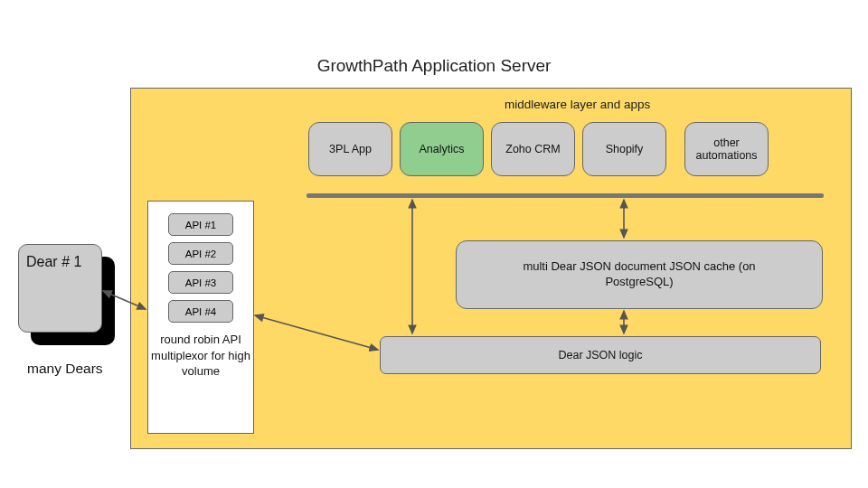 Image resolution: width=868 pixels, height=488 pixels. Describe the element at coordinates (60, 288) in the screenshot. I see `dear-box: Dear # 1` at that location.